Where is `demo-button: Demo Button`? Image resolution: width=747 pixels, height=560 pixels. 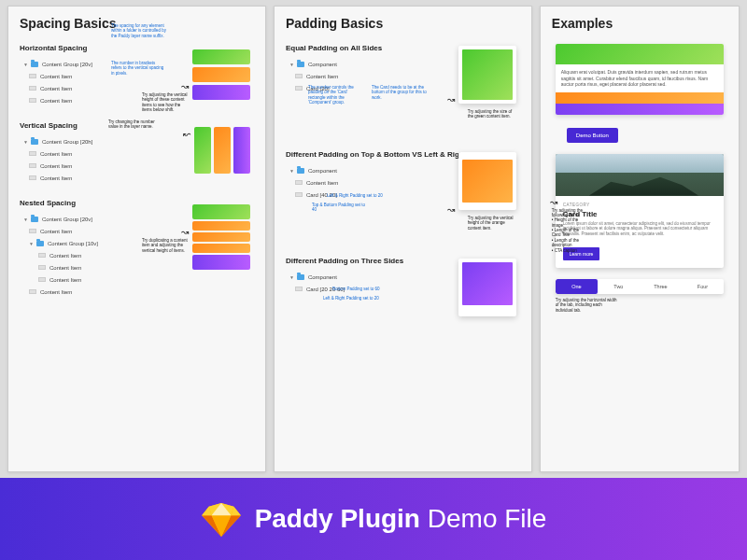 demo-button: Demo Button is located at coordinates (592, 135).